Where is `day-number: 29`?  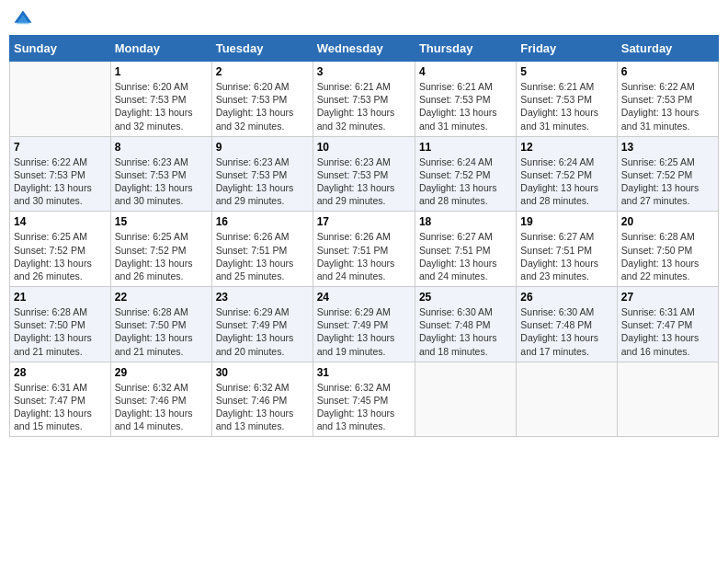 day-number: 29 is located at coordinates (162, 373).